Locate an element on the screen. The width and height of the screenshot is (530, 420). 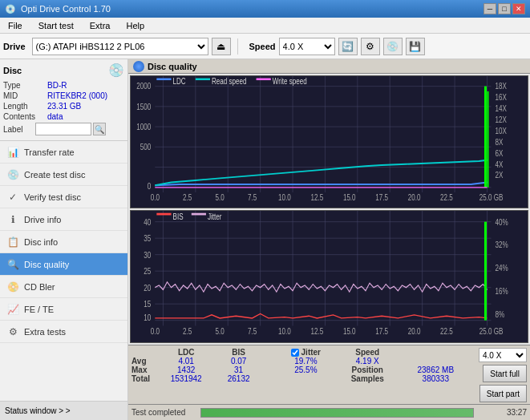
start-full-button: Start full is located at coordinates (505, 374).